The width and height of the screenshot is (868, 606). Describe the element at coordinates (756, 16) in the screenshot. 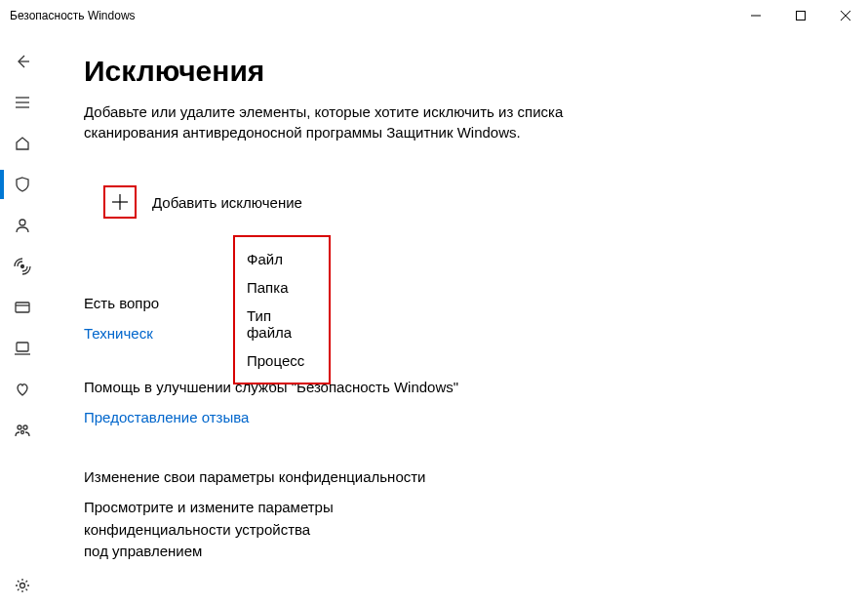

I see `minimize-button` at that location.